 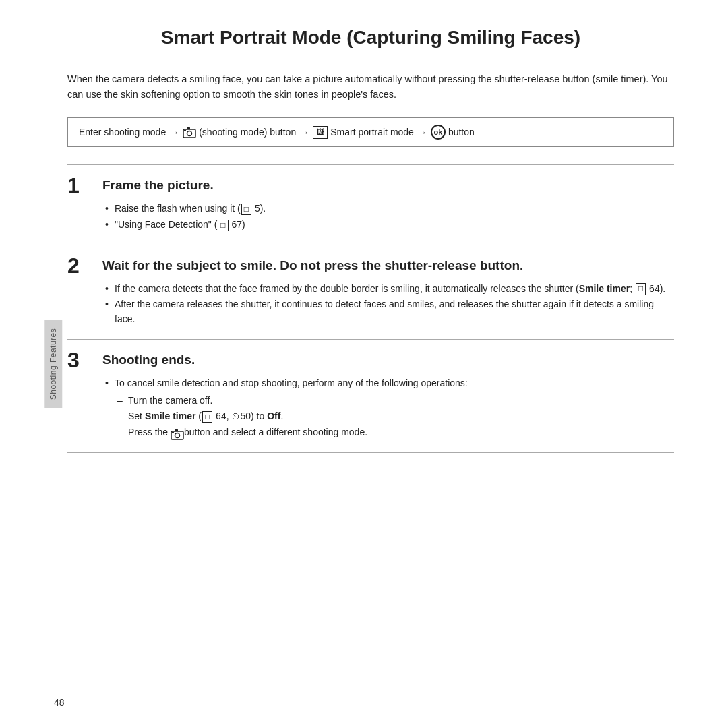 What do you see at coordinates (438, 132) in the screenshot?
I see `ok-icon: ok` at bounding box center [438, 132].